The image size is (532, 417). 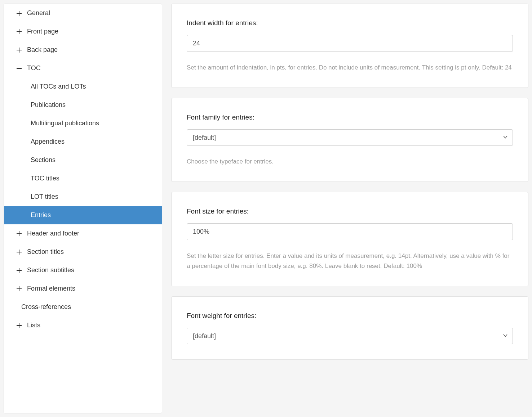 I want to click on sidebar-item-label: LOT titles, so click(x=45, y=197).